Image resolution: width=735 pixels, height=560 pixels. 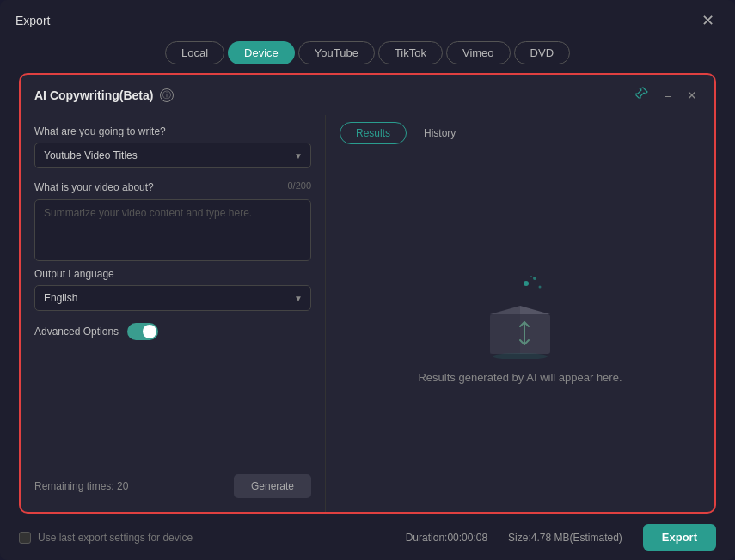 What do you see at coordinates (173, 298) in the screenshot?
I see `language-select: English` at bounding box center [173, 298].